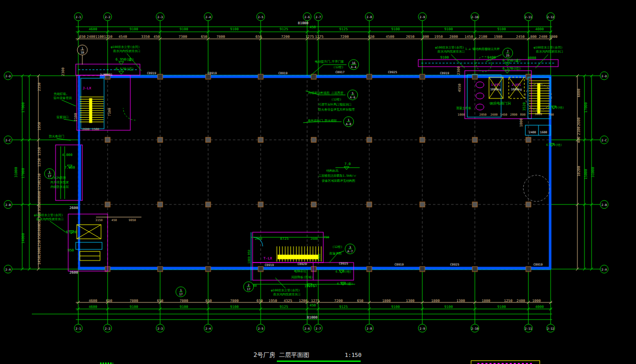  Describe the element at coordinates (8, 76) in the screenshot. I see `grid-bubble: 2-D` at that location.